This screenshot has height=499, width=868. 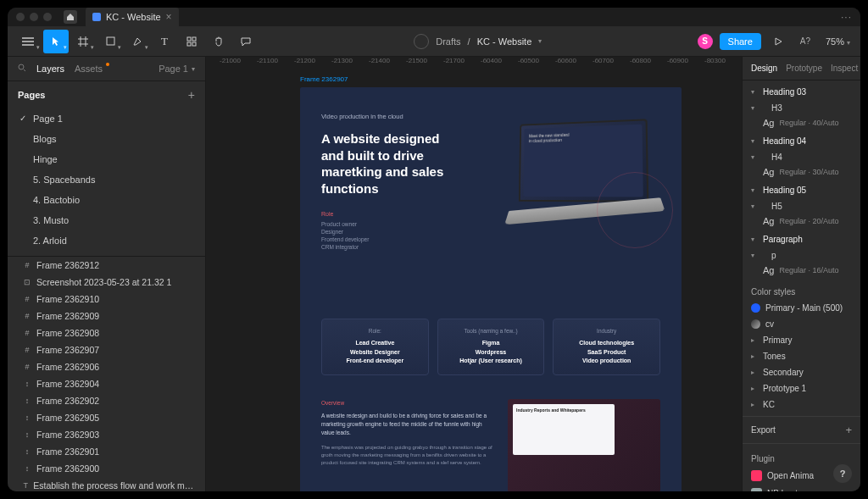 What do you see at coordinates (164, 42) in the screenshot?
I see `text-tool: T` at bounding box center [164, 42].